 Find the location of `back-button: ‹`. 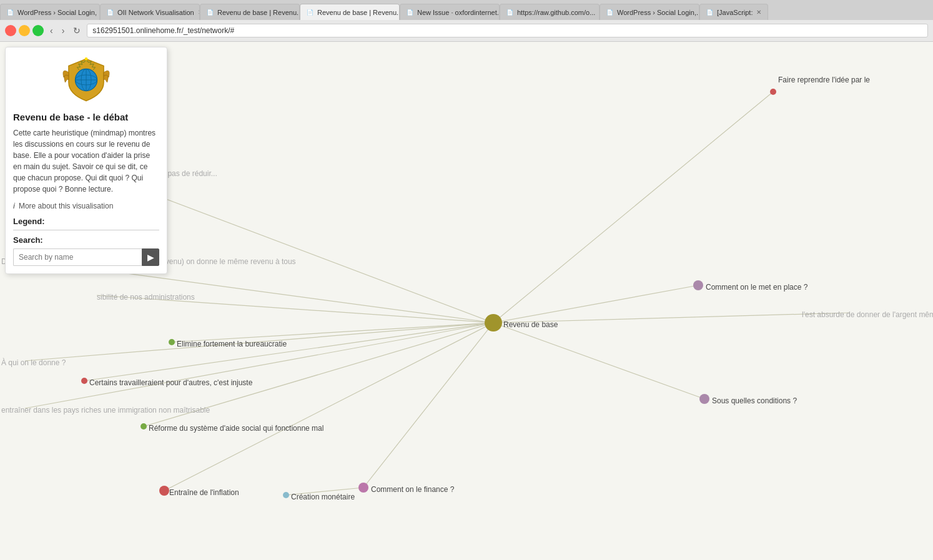

back-button: ‹ is located at coordinates (51, 31).